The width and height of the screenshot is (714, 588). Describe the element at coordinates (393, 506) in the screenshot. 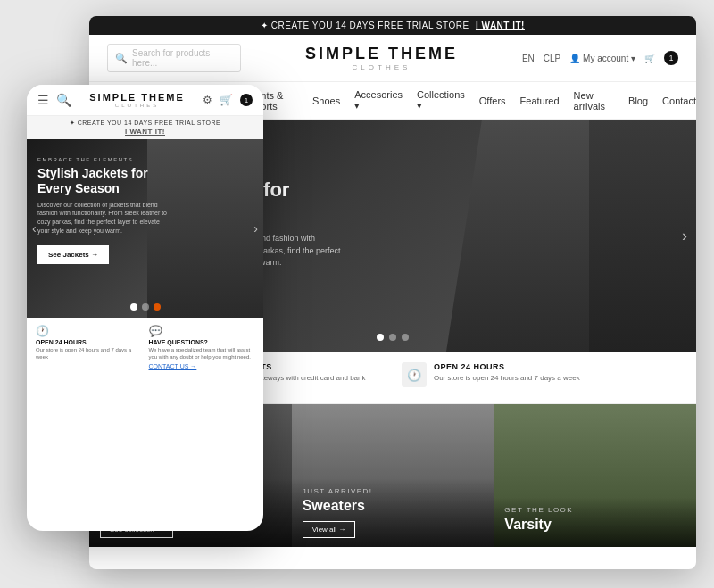

I see `collection-sweaters-title: Sweaters` at that location.